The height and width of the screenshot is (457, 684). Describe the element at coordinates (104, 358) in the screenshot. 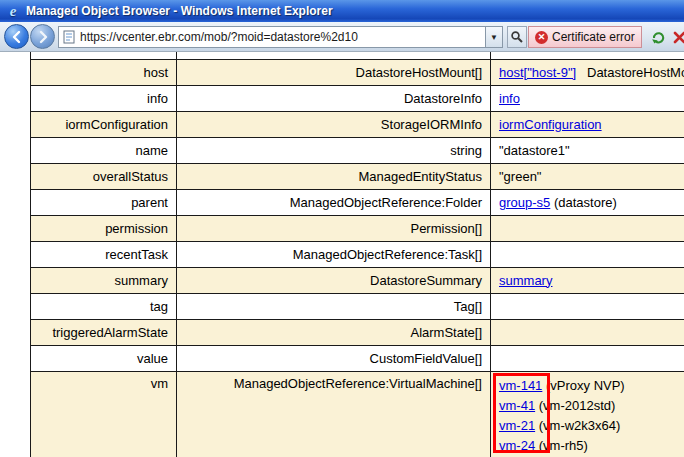

I see `property-name-cell: value` at that location.